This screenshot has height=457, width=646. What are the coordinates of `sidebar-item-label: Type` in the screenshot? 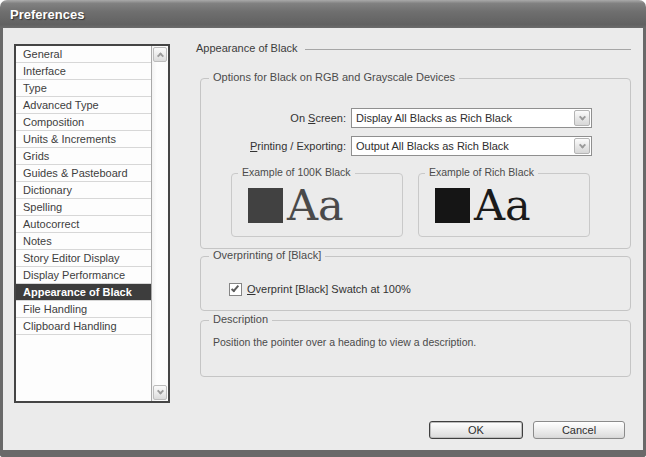 It's located at (35, 88).